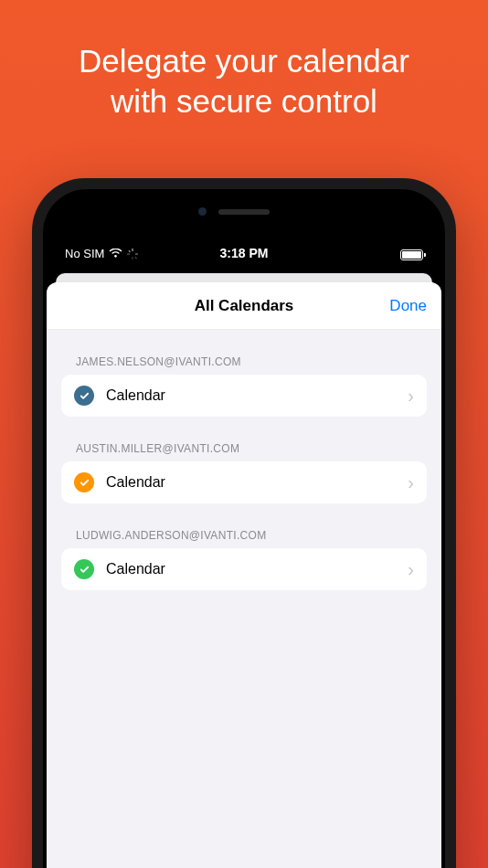  Describe the element at coordinates (244, 559) in the screenshot. I see `calendar-section: LUDWIG.ANDERSON@IVANTI.COM Calendar ›` at that location.